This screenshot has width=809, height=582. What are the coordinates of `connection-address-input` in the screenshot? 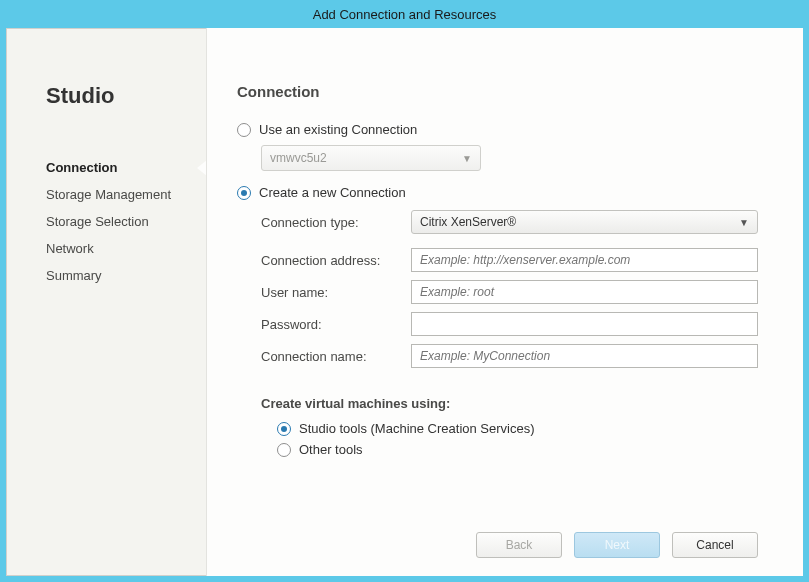 It's located at (584, 260).